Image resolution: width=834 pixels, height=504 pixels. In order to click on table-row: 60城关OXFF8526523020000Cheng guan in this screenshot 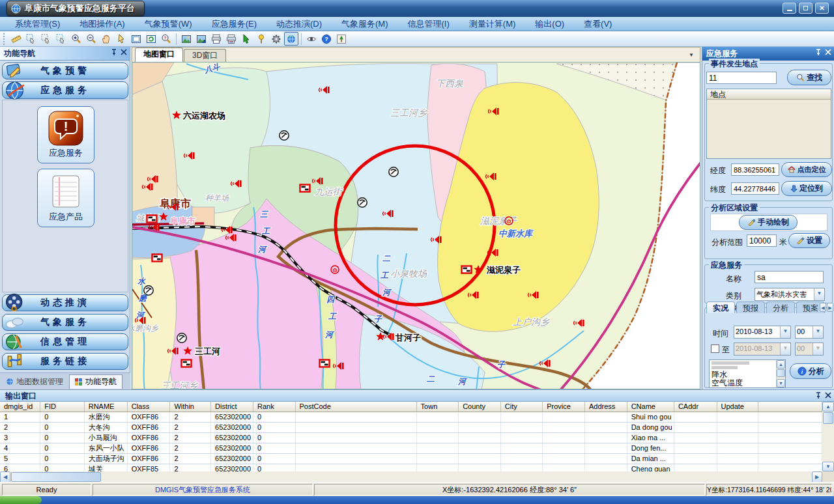, I will do `click(411, 468)`.